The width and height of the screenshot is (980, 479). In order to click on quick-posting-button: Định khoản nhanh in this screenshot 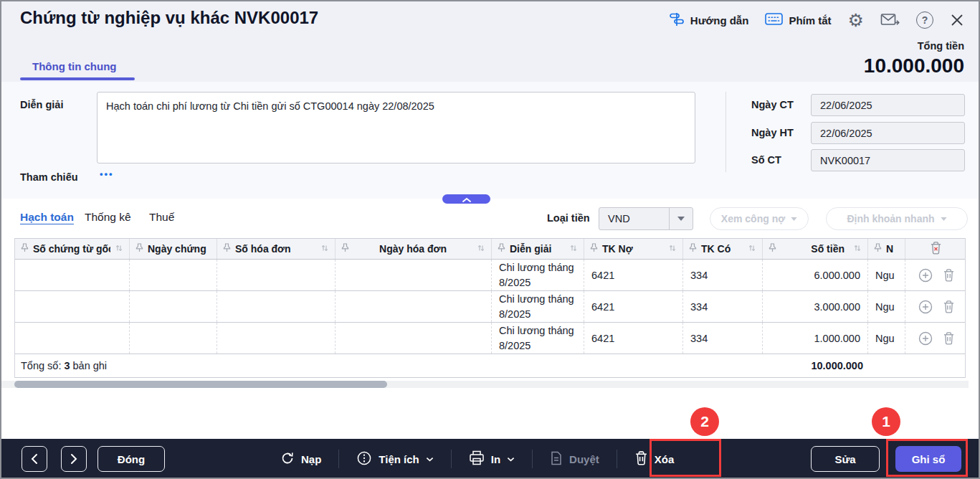, I will do `click(897, 219)`.